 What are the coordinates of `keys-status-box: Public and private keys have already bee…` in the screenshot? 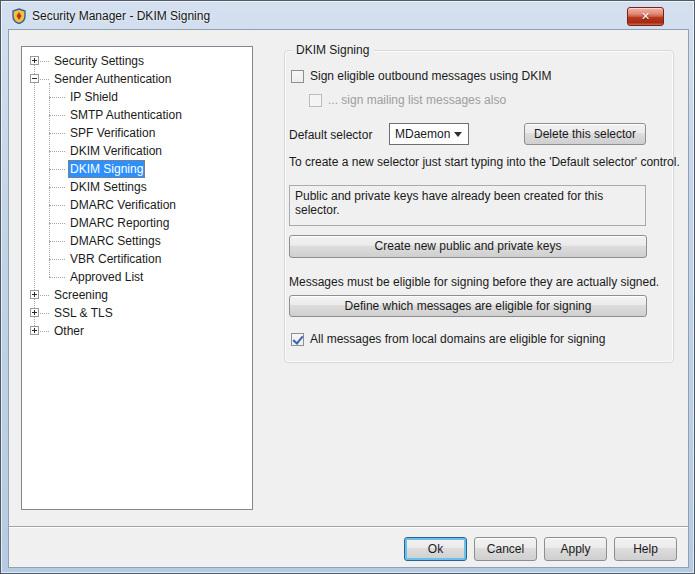 It's located at (468, 206).